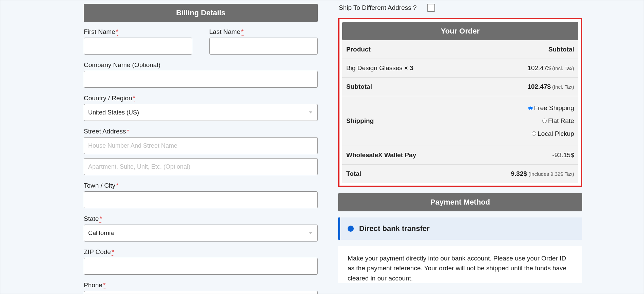  I want to click on billing-header: Billing Details, so click(201, 13).